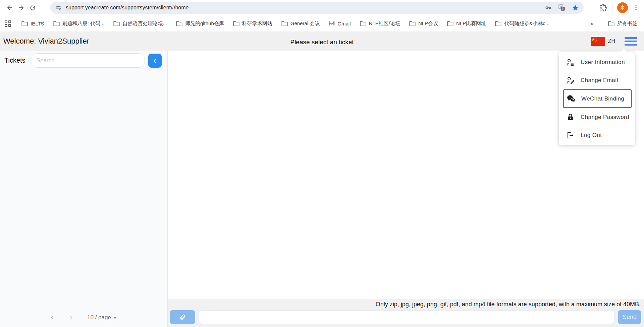 This screenshot has height=327, width=644. Describe the element at coordinates (597, 99) in the screenshot. I see `user-dropdown-menu: User Information Change Email` at that location.